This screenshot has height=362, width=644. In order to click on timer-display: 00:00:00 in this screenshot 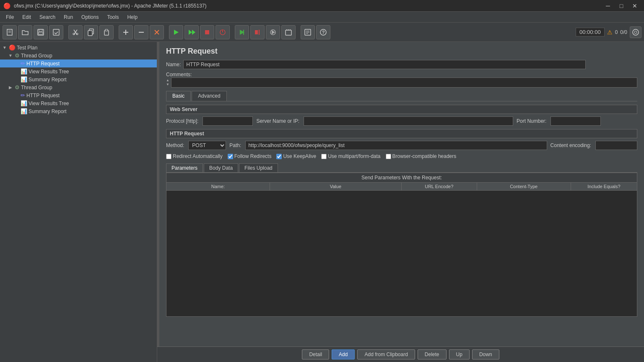, I will do `click(590, 32)`.